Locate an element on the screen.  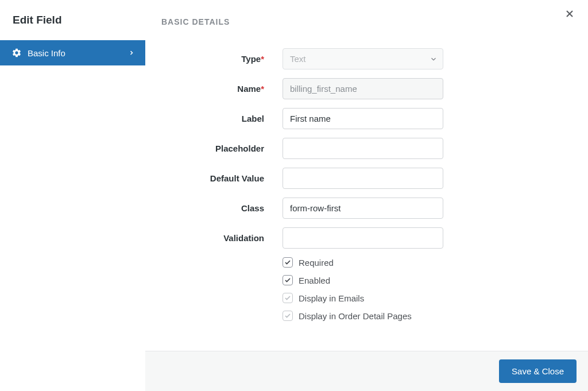
required-checkbox is located at coordinates (288, 262).